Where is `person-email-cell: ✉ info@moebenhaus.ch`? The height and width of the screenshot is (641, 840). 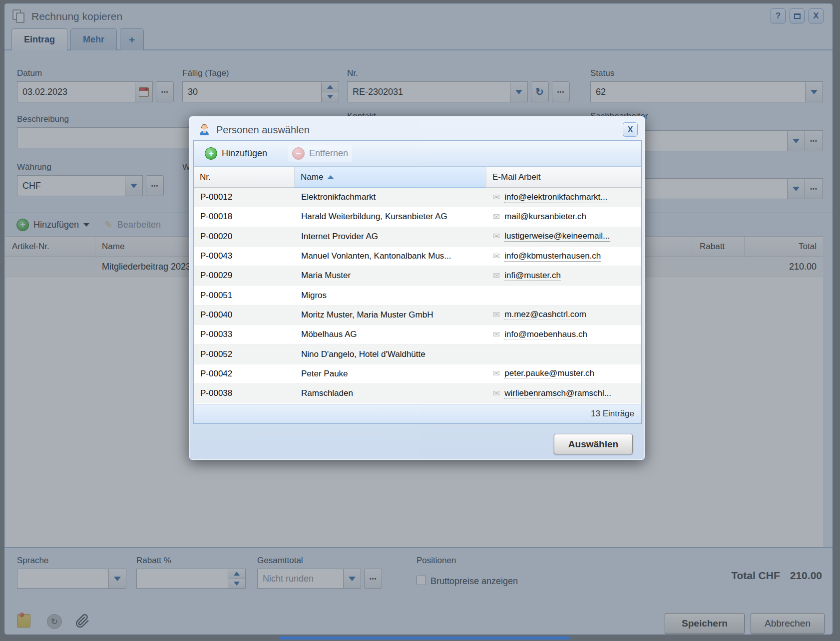
person-email-cell: ✉ info@moebenhaus.ch is located at coordinates (564, 334).